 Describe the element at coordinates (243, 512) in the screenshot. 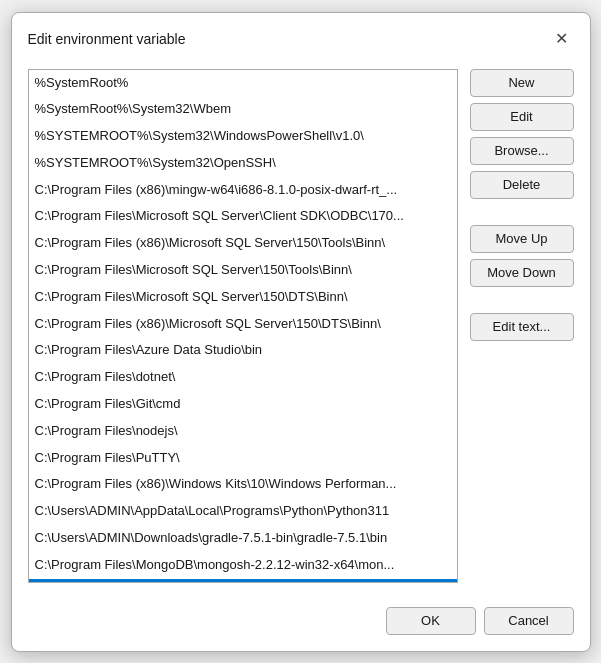

I see `list-item: C:\Users\ADMIN\AppData\Local\Programs\Py…` at that location.